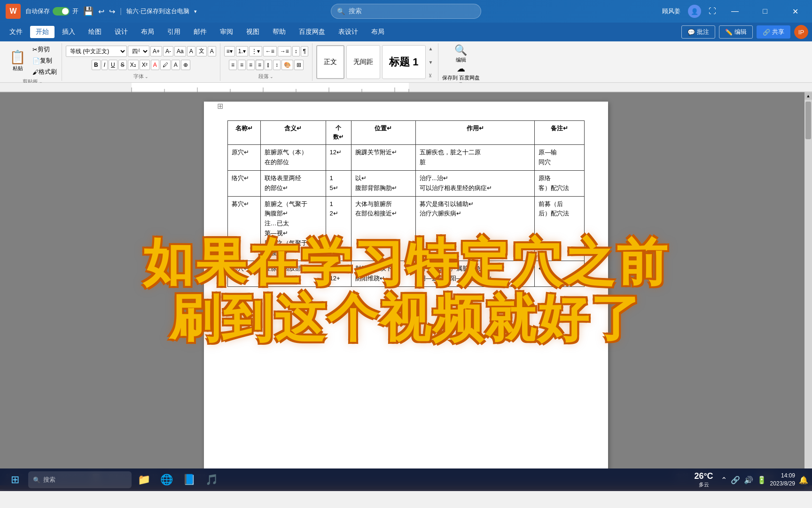 The height and width of the screenshot is (508, 812). What do you see at coordinates (475, 274) in the screenshot?
I see `cell-effect-xi: 所（过部位）属脏腑急性病症↵阴—血证 阳—急性疼痛↵` at bounding box center [475, 274].